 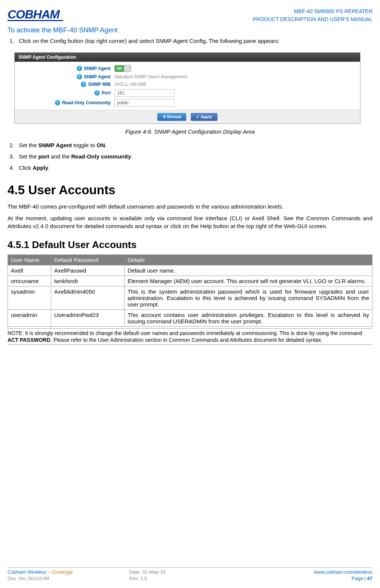 What do you see at coordinates (190, 271) in the screenshot?
I see `table-row: Axell AxellPasswd Default user name.` at bounding box center [190, 271].